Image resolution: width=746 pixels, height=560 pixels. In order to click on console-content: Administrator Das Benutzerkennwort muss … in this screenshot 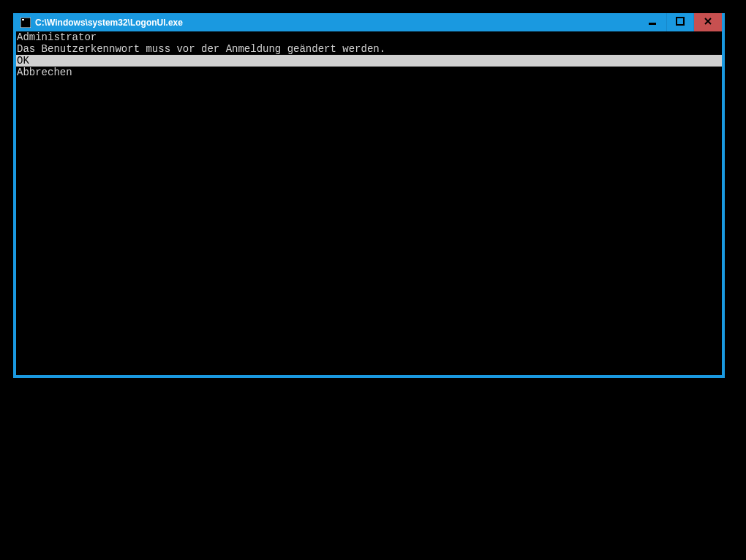, I will do `click(369, 55)`.